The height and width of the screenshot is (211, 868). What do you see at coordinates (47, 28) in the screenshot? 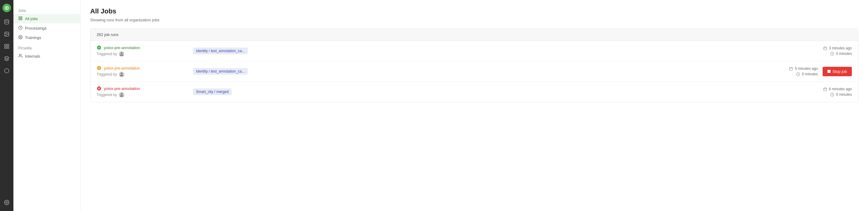
I see `sidebar-item-processings: Processings` at bounding box center [47, 28].